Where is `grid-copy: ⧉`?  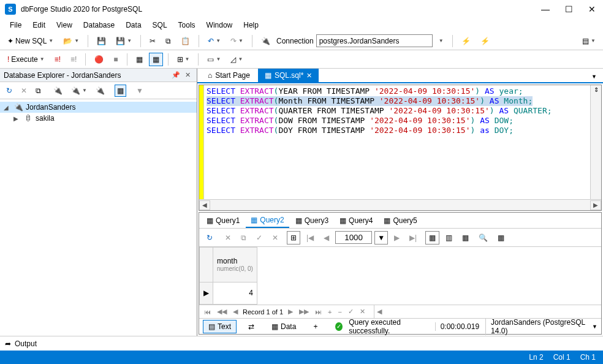
grid-copy: ⧉ is located at coordinates (244, 238).